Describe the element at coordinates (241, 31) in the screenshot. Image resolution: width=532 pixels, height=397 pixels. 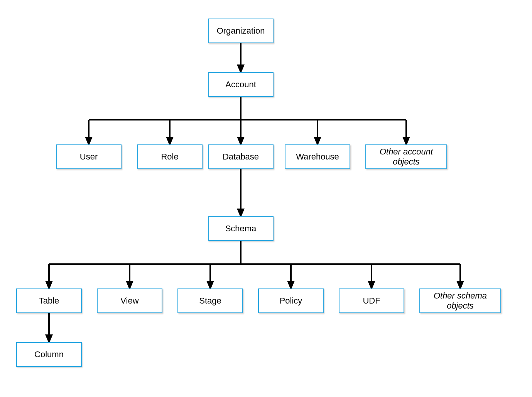
I see `node-organization: Organization` at that location.